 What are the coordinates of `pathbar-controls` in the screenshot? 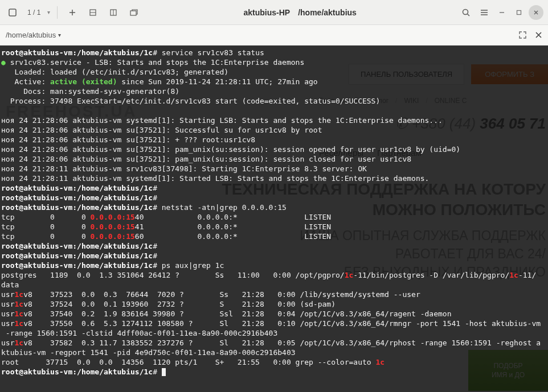 It's located at (530, 35).